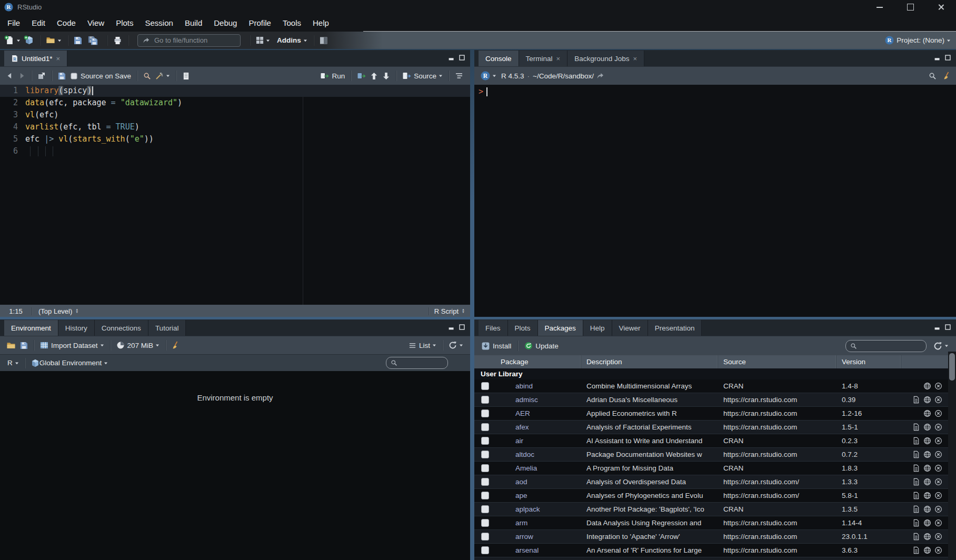 The image size is (956, 560). What do you see at coordinates (138, 345) in the screenshot?
I see `memory-usage-button: 207 MiB` at bounding box center [138, 345].